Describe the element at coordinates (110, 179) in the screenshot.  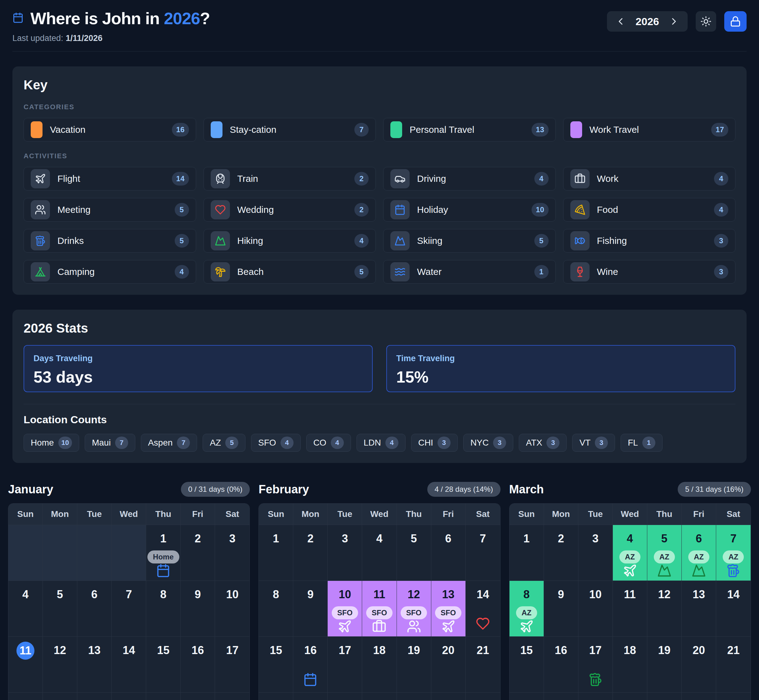
I see `activity-item: Flight 14` at that location.